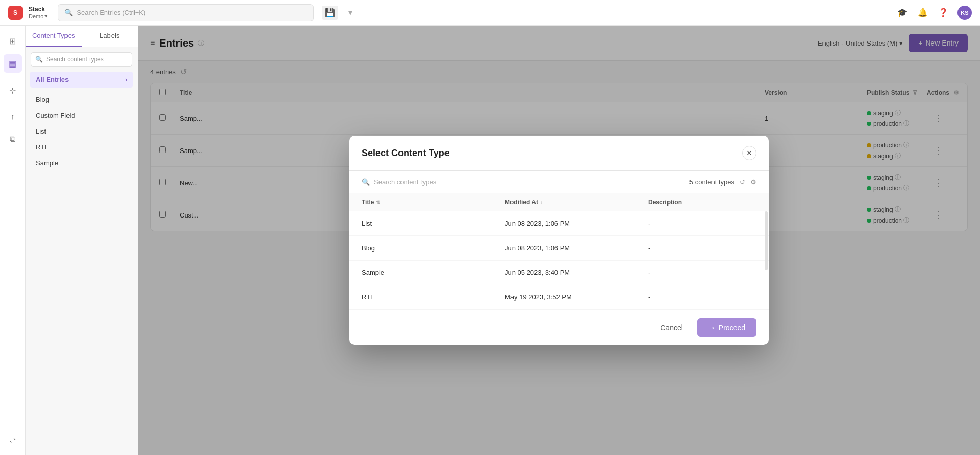  Describe the element at coordinates (576, 272) in the screenshot. I see `modal-row-modified: Jun 05 2023, 3:40 PM` at that location.